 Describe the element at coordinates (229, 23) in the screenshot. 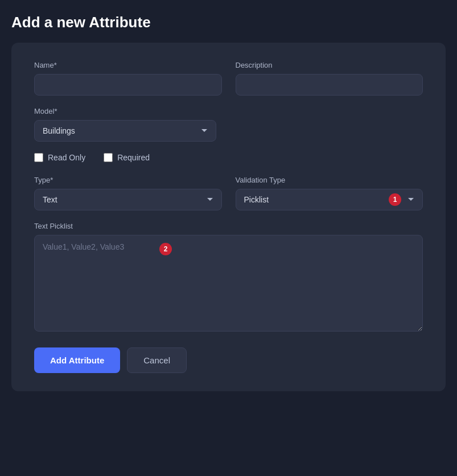

I see `page-title: Add a new Attribute` at that location.